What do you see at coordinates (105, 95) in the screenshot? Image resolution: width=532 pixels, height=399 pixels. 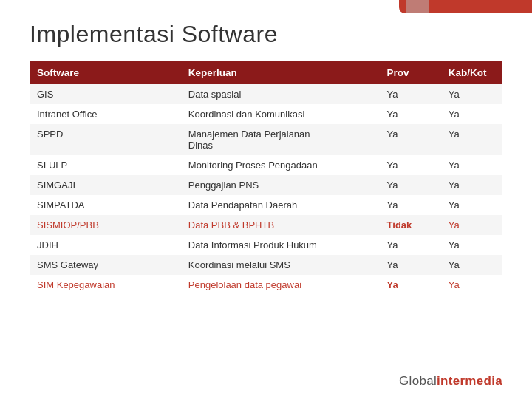 I see `cell-software: GIS` at bounding box center [105, 95].